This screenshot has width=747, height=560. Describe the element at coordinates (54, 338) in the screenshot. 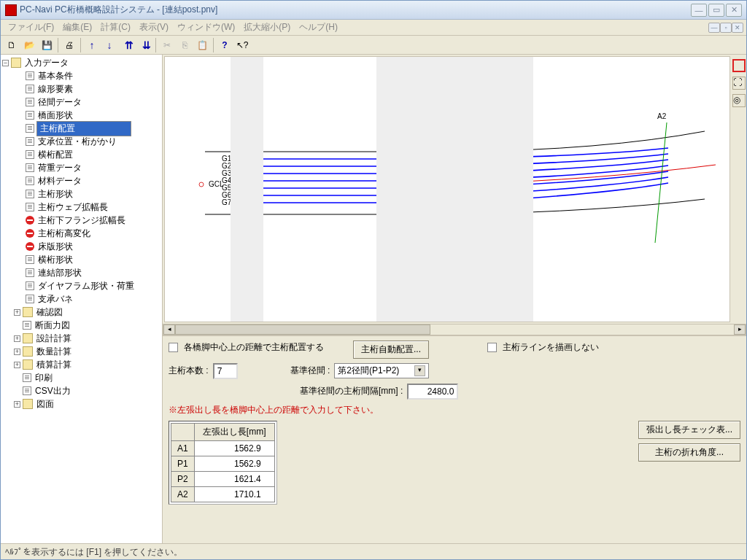

I see `tree-item: 設計計算` at that location.